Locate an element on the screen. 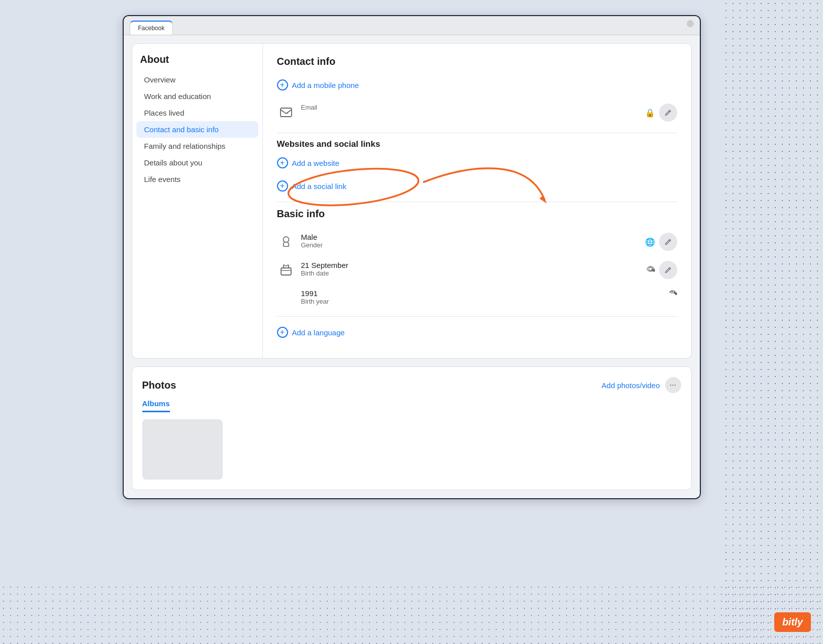  browser-minimize-btn is located at coordinates (690, 24).